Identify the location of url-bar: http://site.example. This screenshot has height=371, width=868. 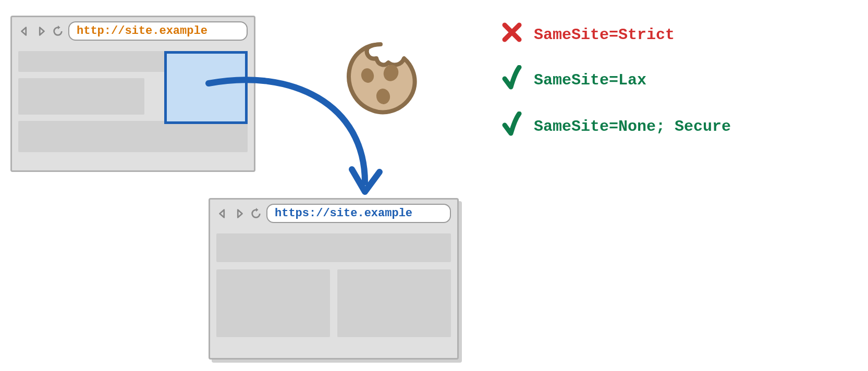
(158, 31).